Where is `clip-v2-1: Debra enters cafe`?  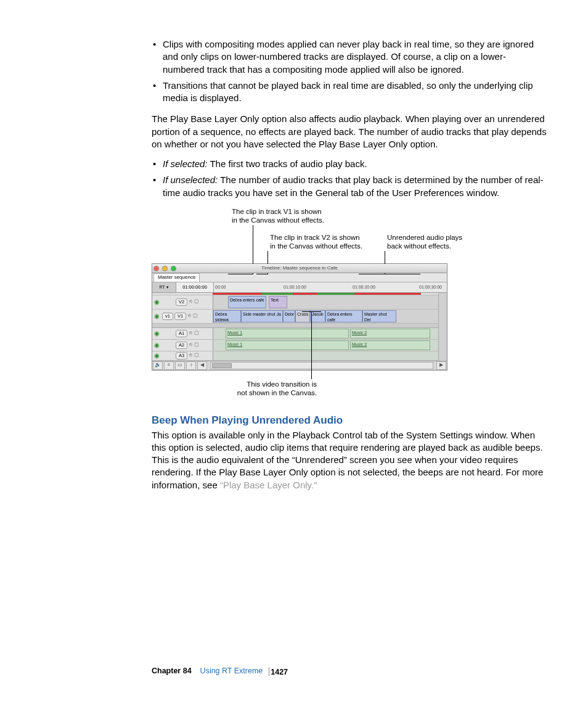 clip-v2-1: Debra enters cafe is located at coordinates (247, 302).